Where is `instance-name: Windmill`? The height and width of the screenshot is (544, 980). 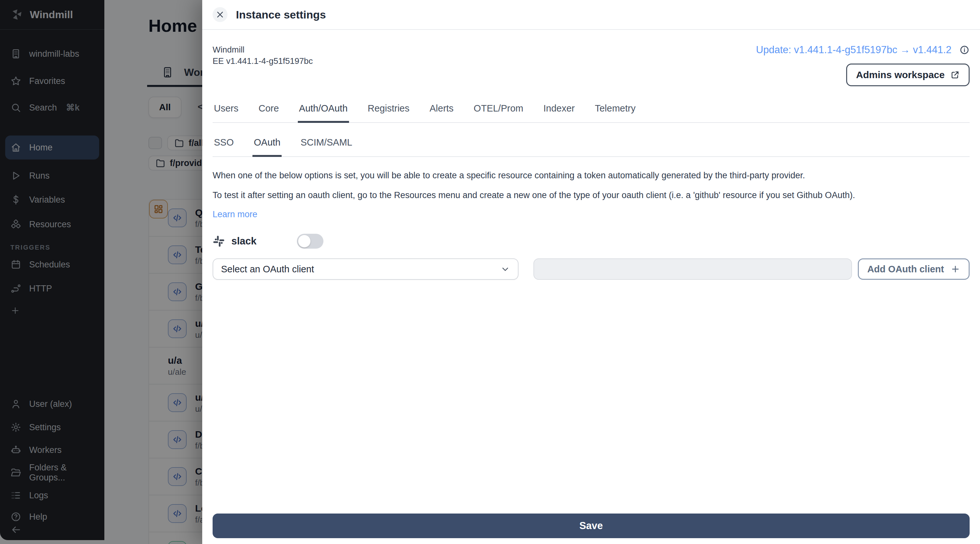
instance-name: Windmill is located at coordinates (262, 50).